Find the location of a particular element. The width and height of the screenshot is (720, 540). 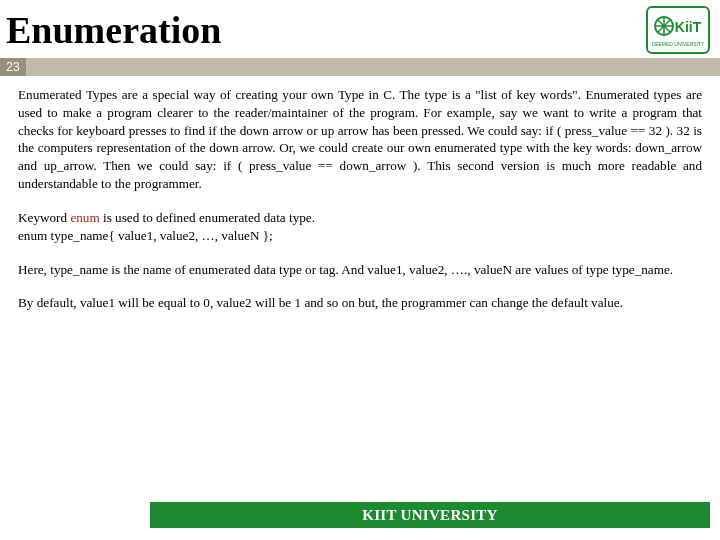

slide-title: Enumeration is located at coordinates (114, 30).